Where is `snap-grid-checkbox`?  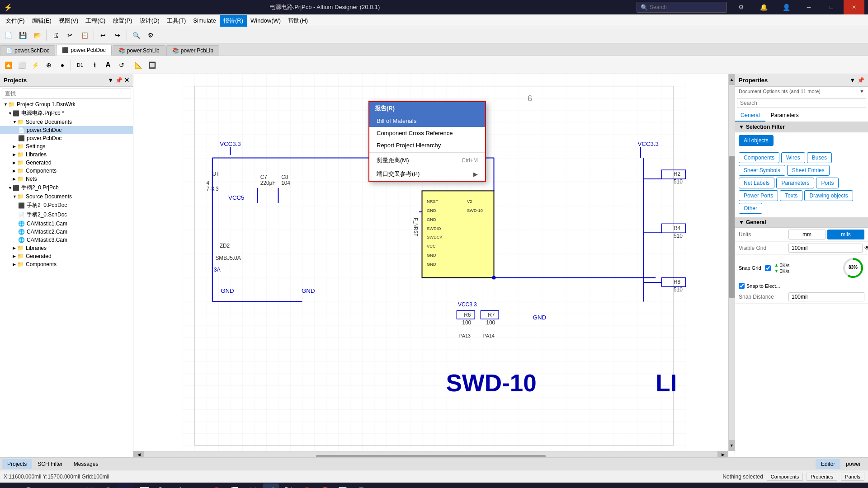 snap-grid-checkbox is located at coordinates (768, 268).